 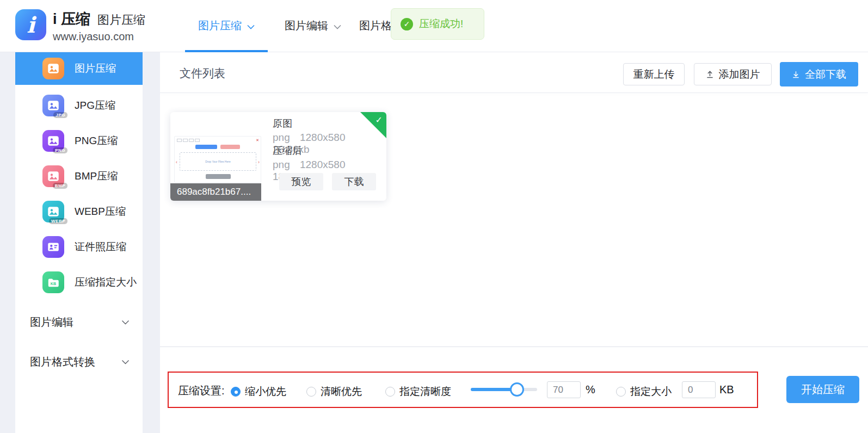 I want to click on quality-slider, so click(x=504, y=389).